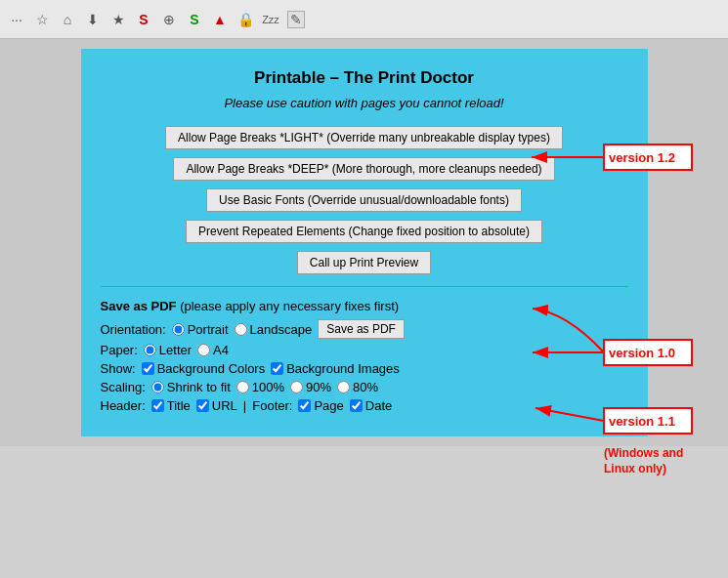 The width and height of the screenshot is (728, 578). Describe the element at coordinates (296, 20) in the screenshot. I see `edit-icon: ✎` at that location.